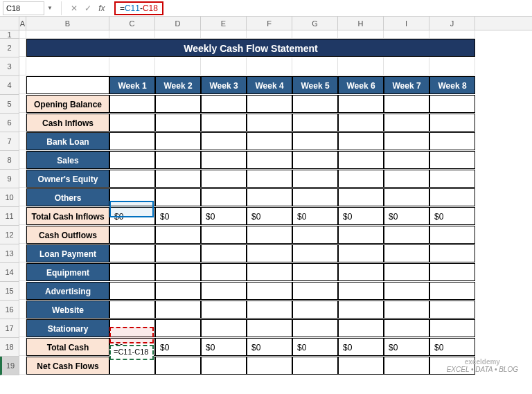 This screenshot has width=532, height=394. I want to click on fx-icon: fx, so click(102, 8).